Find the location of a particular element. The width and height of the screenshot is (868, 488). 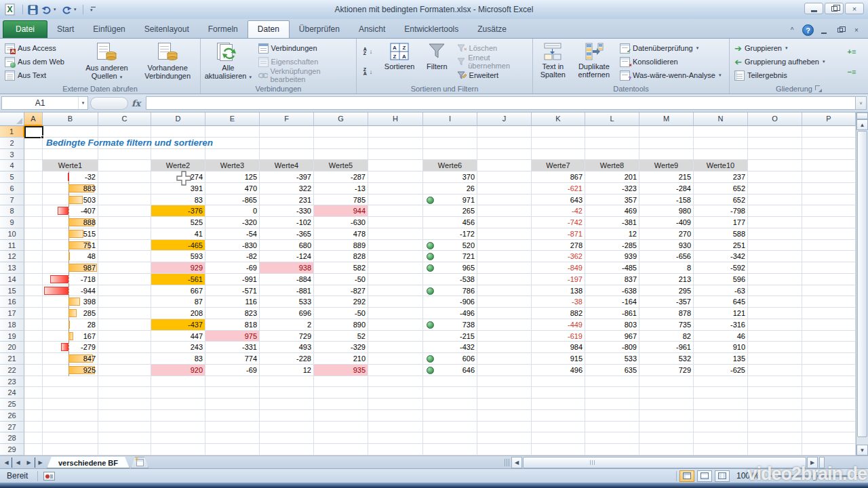

cell-C3 is located at coordinates (125, 155).